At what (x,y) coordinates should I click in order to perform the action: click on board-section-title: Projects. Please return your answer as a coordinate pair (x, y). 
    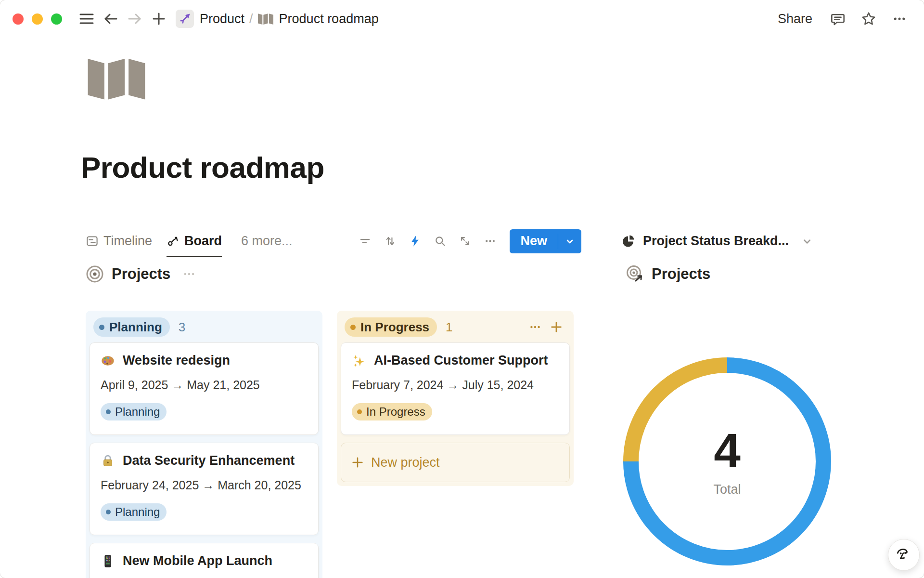
    Looking at the image, I should click on (141, 274).